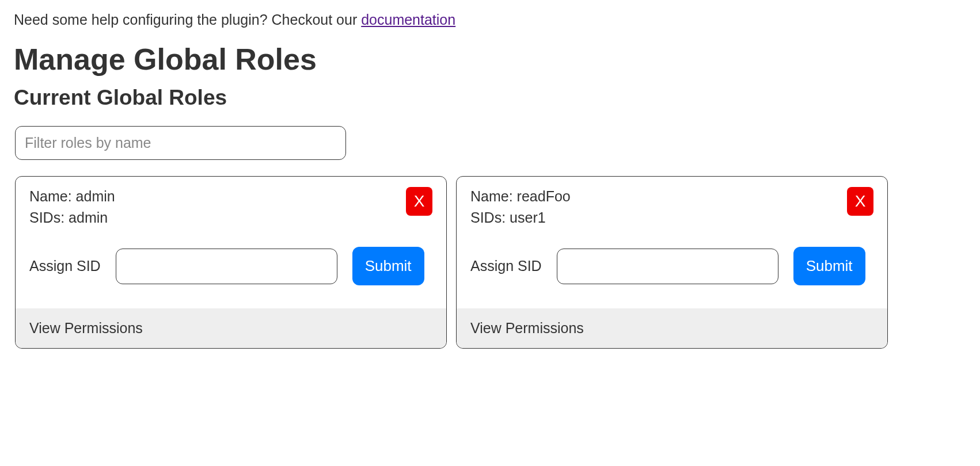 This screenshot has height=466, width=980. Describe the element at coordinates (490, 20) in the screenshot. I see `help-text: Need some help configuring the plugin? C…` at that location.